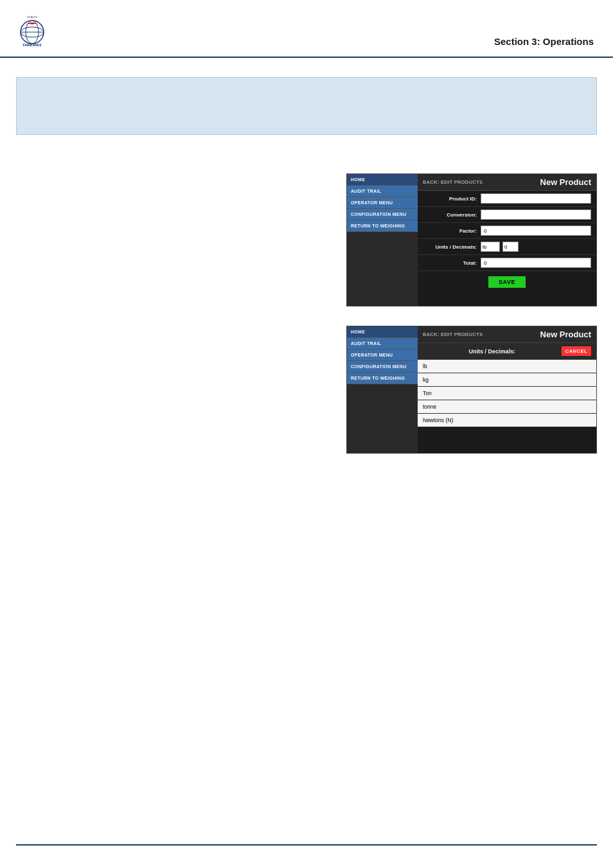 The image size is (613, 868). I want to click on units-decimals-row: Units / Decimals:, so click(507, 247).